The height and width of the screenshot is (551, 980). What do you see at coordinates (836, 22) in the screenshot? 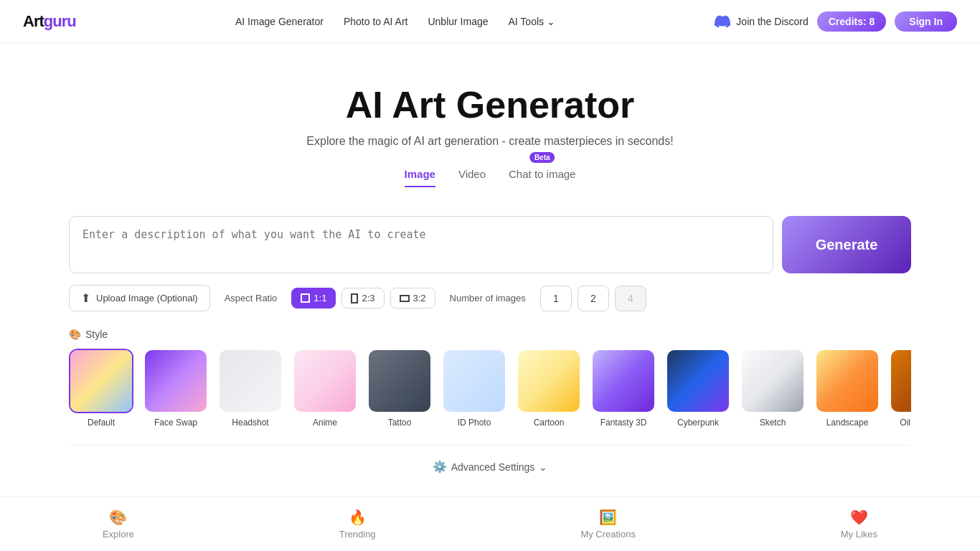
I see `header-right: Join the Discord Credits: 8 Sign In` at bounding box center [836, 22].